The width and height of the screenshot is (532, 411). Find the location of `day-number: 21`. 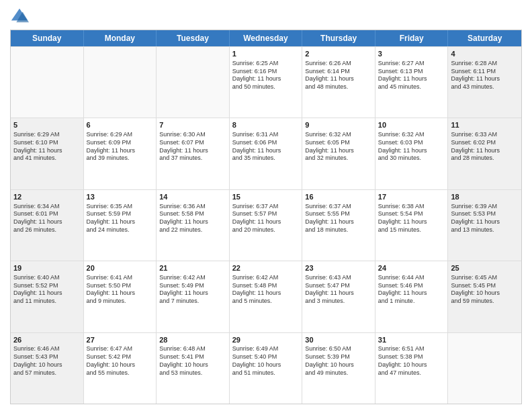

day-number: 21 is located at coordinates (193, 269).